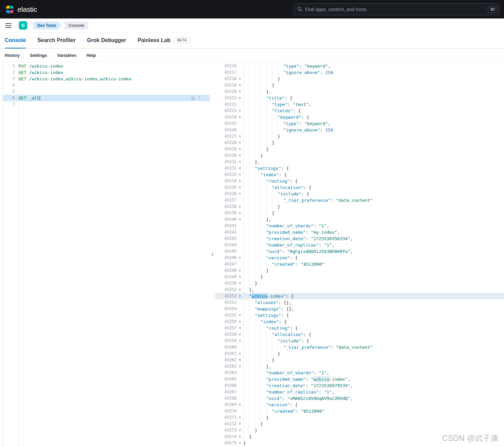 The height and width of the screenshot is (447, 504). Describe the element at coordinates (107, 73) in the screenshot. I see `editor-line: 2GET /wzkicu-index` at that location.